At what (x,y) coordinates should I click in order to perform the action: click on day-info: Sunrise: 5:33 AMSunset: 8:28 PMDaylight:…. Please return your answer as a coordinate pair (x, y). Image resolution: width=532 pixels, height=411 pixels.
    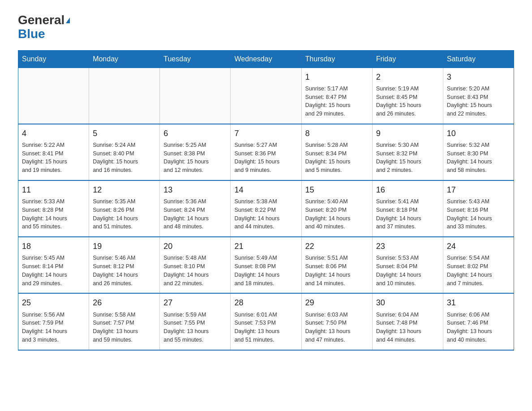
    Looking at the image, I should click on (54, 214).